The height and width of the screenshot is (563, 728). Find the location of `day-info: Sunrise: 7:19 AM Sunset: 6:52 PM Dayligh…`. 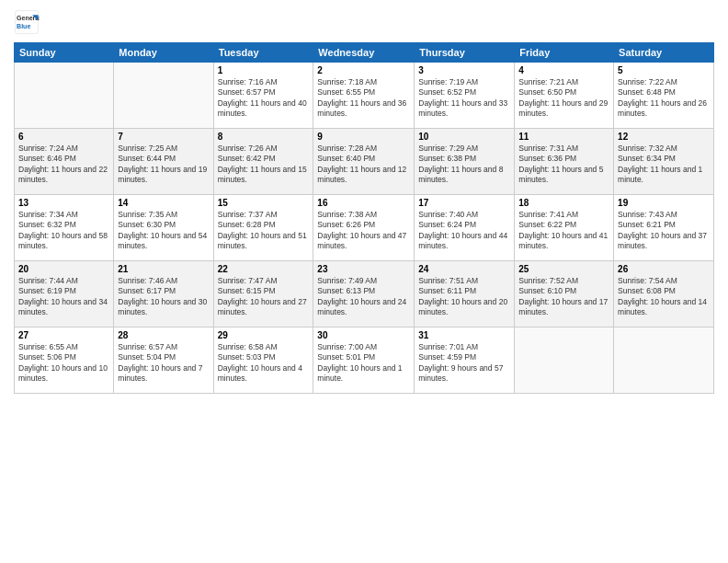

day-info: Sunrise: 7:19 AM Sunset: 6:52 PM Dayligh… is located at coordinates (464, 98).